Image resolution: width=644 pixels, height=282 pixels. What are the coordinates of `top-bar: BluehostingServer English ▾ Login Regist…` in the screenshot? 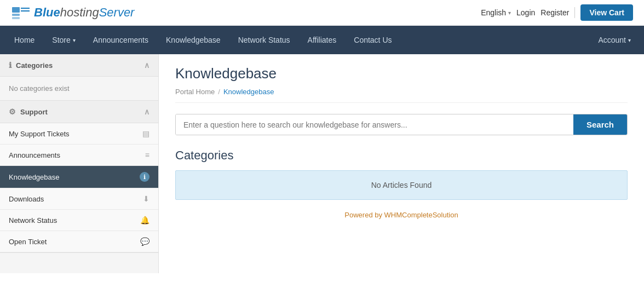 It's located at (322, 13).